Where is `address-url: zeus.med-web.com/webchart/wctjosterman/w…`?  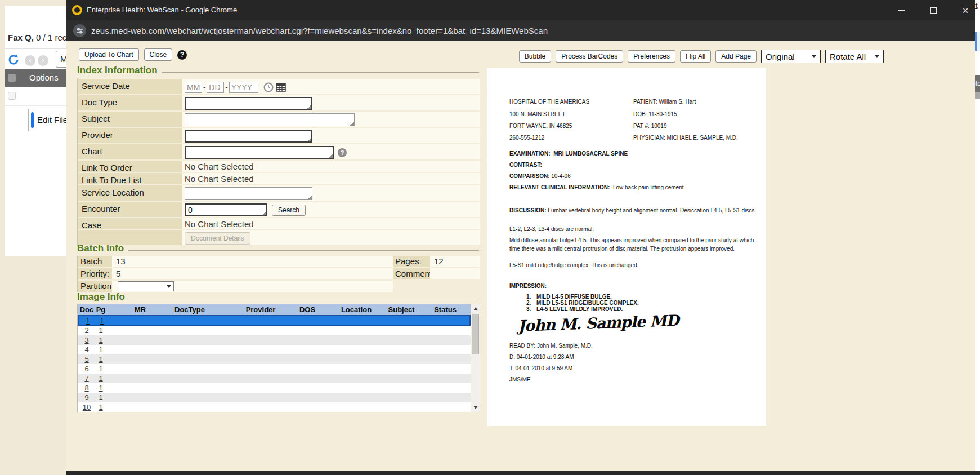
address-url: zeus.med-web.com/webchart/wctjosterman/w… is located at coordinates (320, 30).